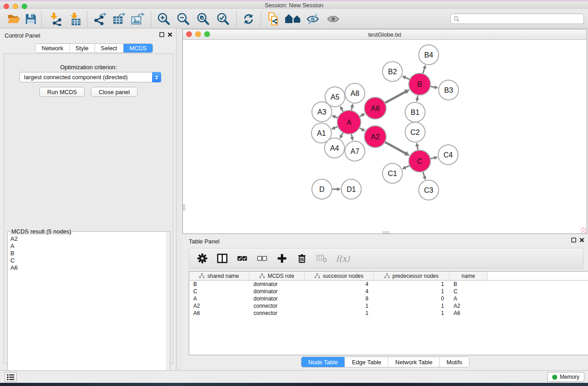 This screenshot has width=588, height=386. What do you see at coordinates (433, 158) in the screenshot?
I see `graph-edge-C-C4` at bounding box center [433, 158].